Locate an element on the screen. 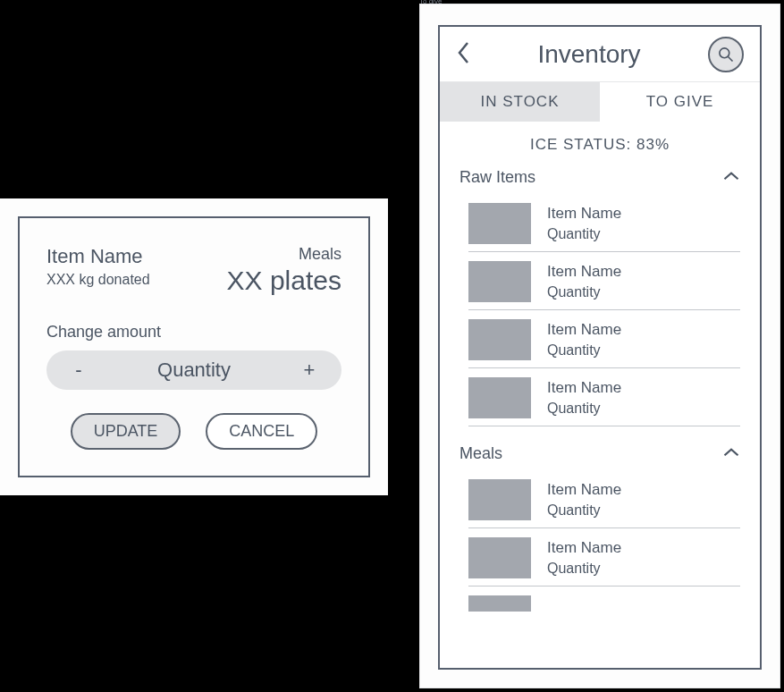 The width and height of the screenshot is (784, 692). edit-donated: XXX kg donated is located at coordinates (98, 280).